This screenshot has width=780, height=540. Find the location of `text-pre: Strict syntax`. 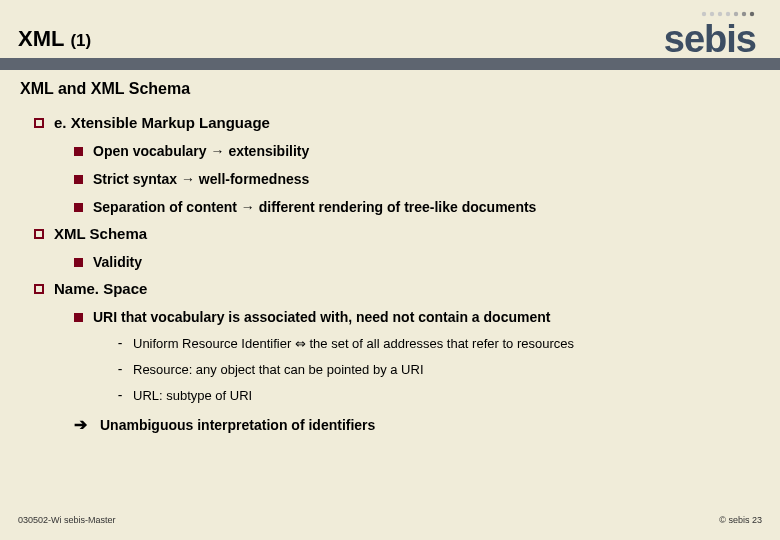

text-pre: Strict syntax is located at coordinates (135, 179).